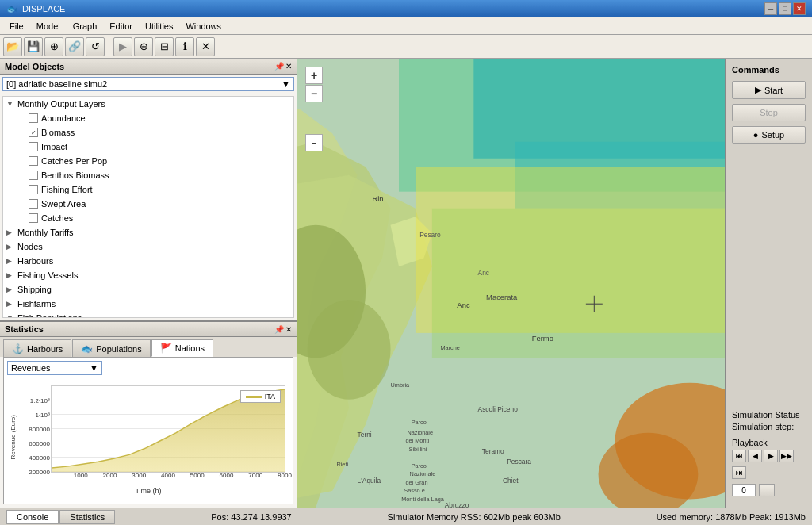 The image size is (812, 525). Describe the element at coordinates (17, 349) in the screenshot. I see `harbours-tab-icon: ⚓` at that location.